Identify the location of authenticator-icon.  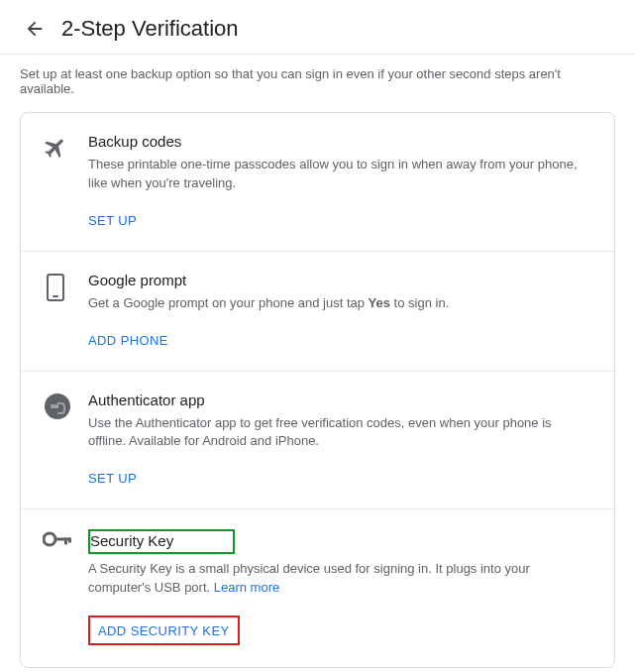
(57, 406).